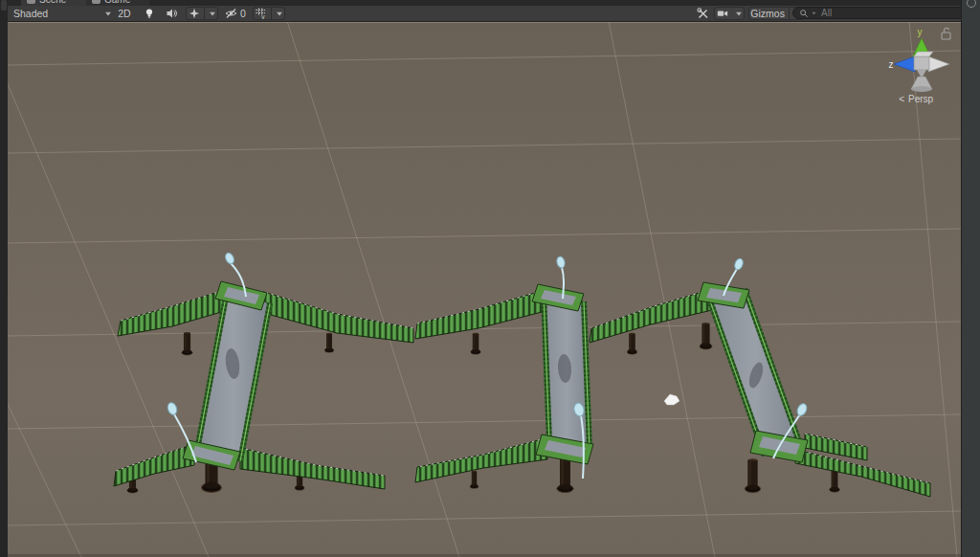 The height and width of the screenshot is (557, 980). I want to click on camera-icon, so click(723, 13).